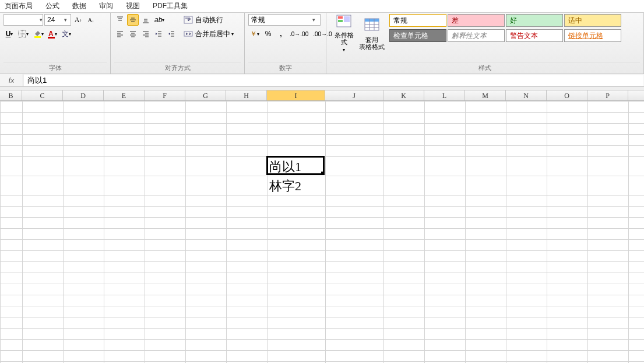 The height and width of the screenshot is (363, 644). Describe the element at coordinates (286, 186) in the screenshot. I see `cell-I7: 林字2` at that location.